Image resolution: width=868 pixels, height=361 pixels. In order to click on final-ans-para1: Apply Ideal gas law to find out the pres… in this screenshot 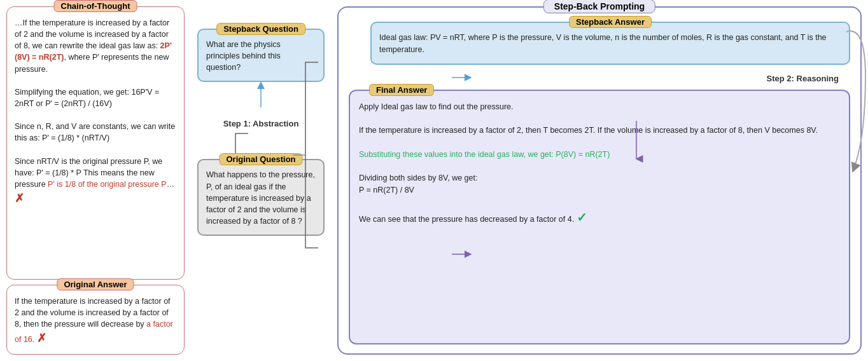, I will do `click(599, 107)`.